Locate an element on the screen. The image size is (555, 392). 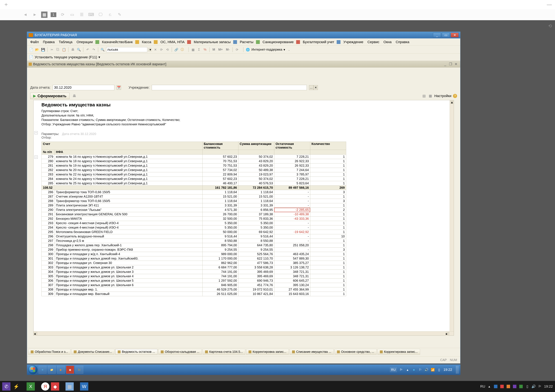
search-dropdown-button: ▾ is located at coordinates (150, 50).